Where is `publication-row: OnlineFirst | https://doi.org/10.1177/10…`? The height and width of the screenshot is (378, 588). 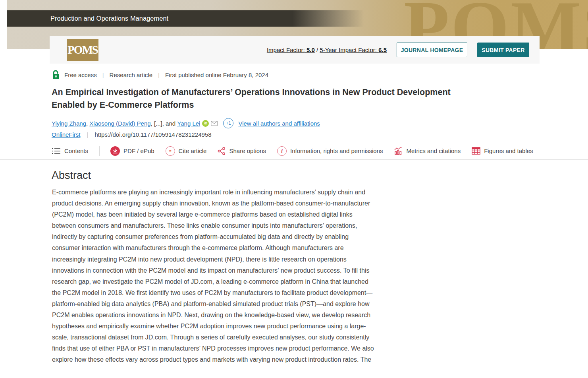
publication-row: OnlineFirst | https://doi.org/10.1177/10… is located at coordinates (132, 134).